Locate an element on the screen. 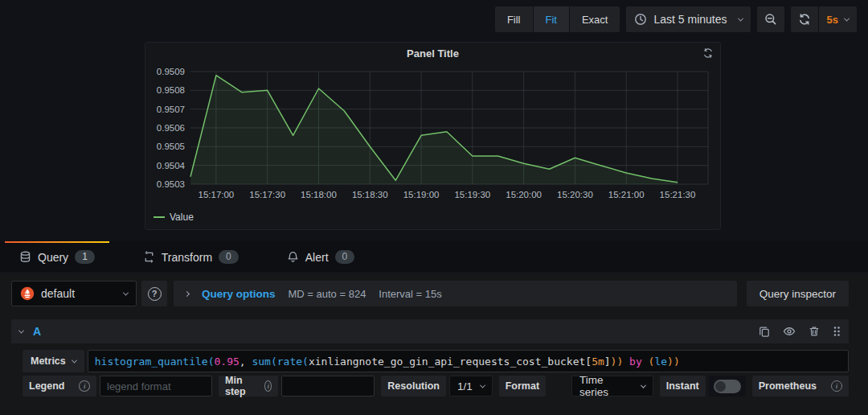 The height and width of the screenshot is (415, 868). query-options-label: Query options is located at coordinates (239, 294).